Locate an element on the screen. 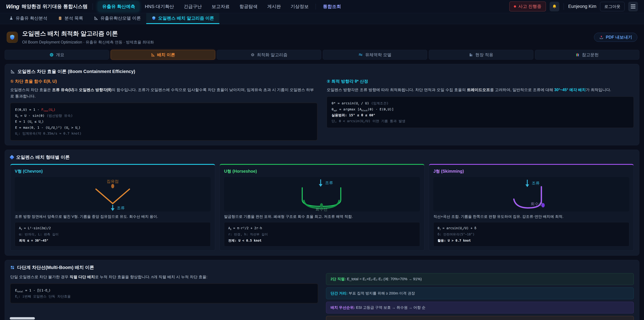 The image size is (644, 320). formula-line: Ei: i번째 오일펜스 단독 차단효율 is located at coordinates (164, 296).